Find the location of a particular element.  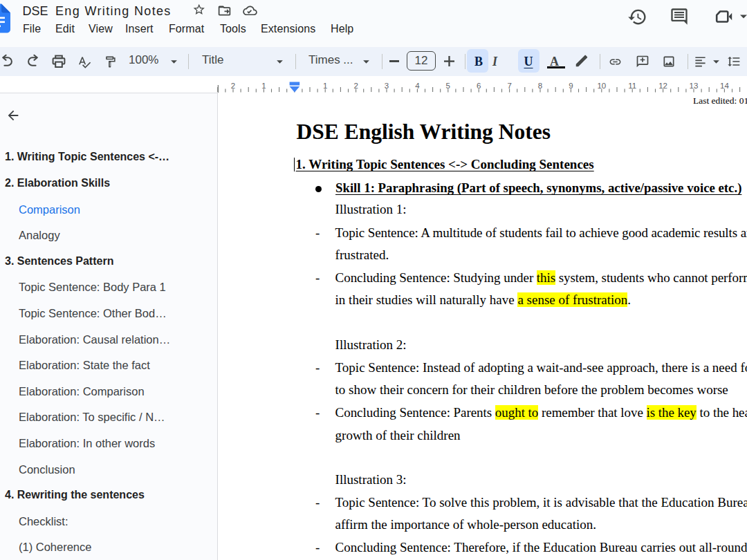

svg-text: 13 is located at coordinates (694, 86).